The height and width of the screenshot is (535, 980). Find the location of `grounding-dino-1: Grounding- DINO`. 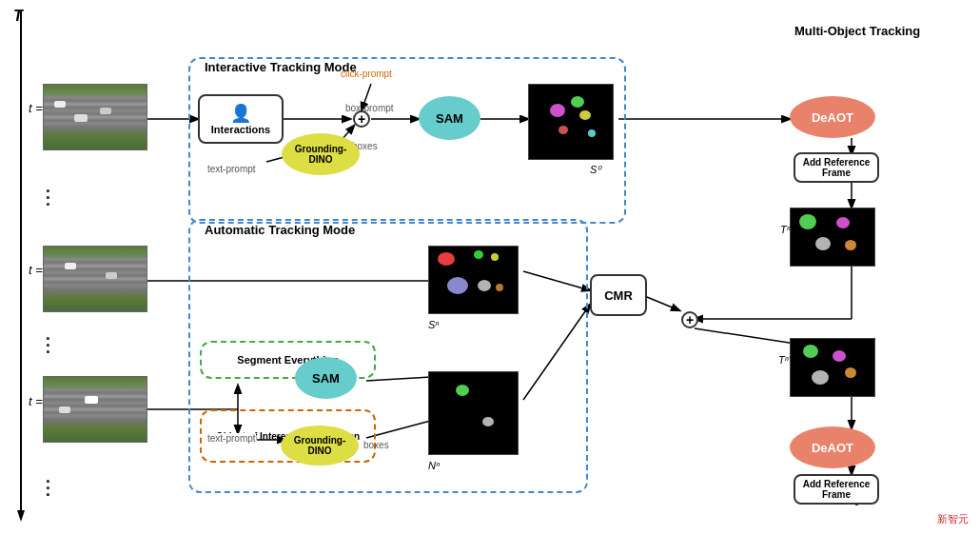

grounding-dino-1: Grounding- DINO is located at coordinates (321, 154).